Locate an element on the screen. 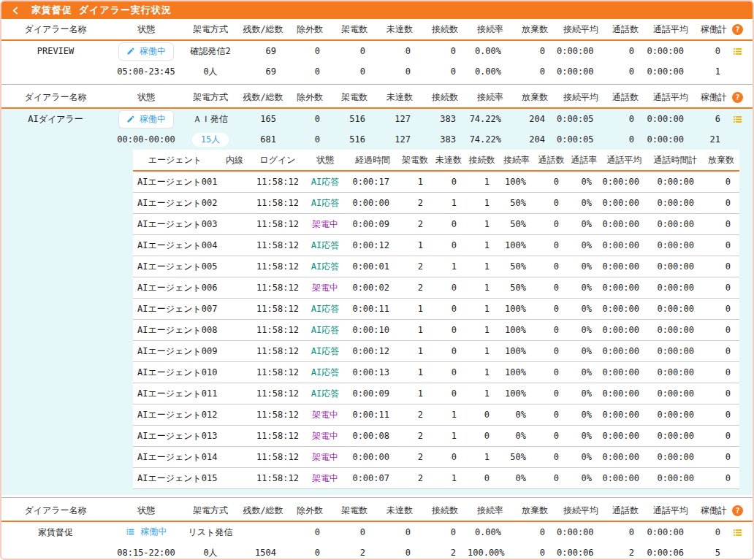 This screenshot has height=560, width=754. back-icon is located at coordinates (16, 10).